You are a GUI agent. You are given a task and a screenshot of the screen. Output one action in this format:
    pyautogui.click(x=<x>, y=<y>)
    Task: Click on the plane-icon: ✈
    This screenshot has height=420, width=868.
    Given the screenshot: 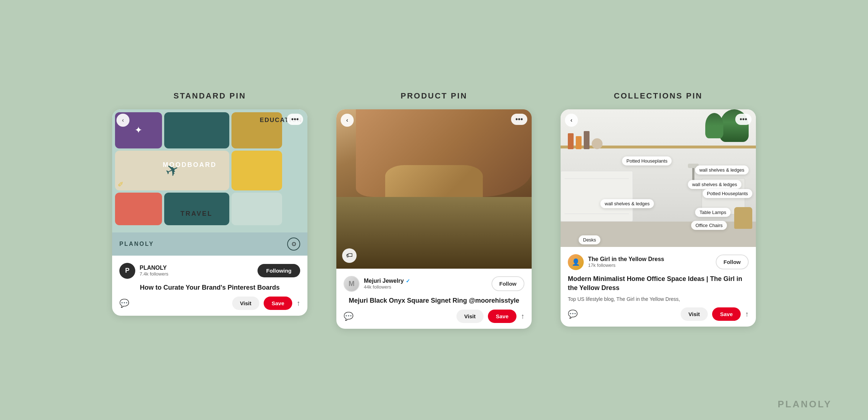 What is the action you would take?
    pyautogui.click(x=172, y=171)
    